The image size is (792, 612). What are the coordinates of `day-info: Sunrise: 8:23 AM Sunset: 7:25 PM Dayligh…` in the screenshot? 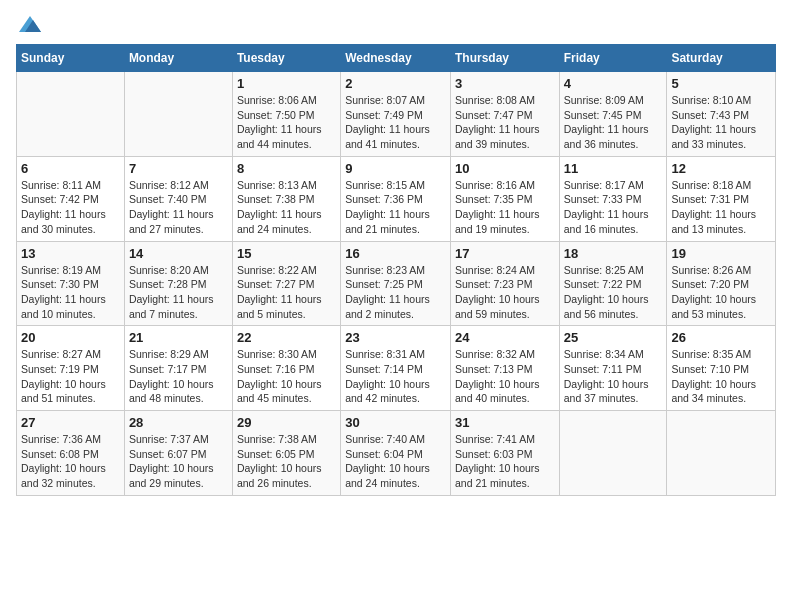 It's located at (396, 292).